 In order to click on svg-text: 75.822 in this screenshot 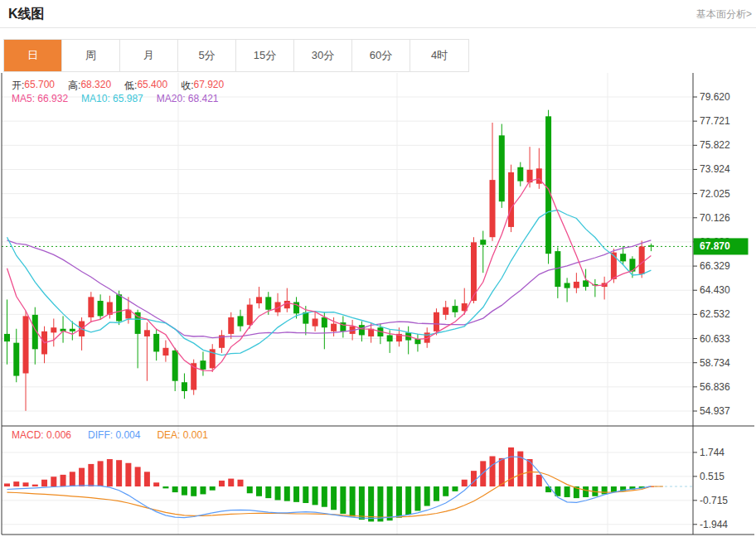, I will do `click(715, 145)`.